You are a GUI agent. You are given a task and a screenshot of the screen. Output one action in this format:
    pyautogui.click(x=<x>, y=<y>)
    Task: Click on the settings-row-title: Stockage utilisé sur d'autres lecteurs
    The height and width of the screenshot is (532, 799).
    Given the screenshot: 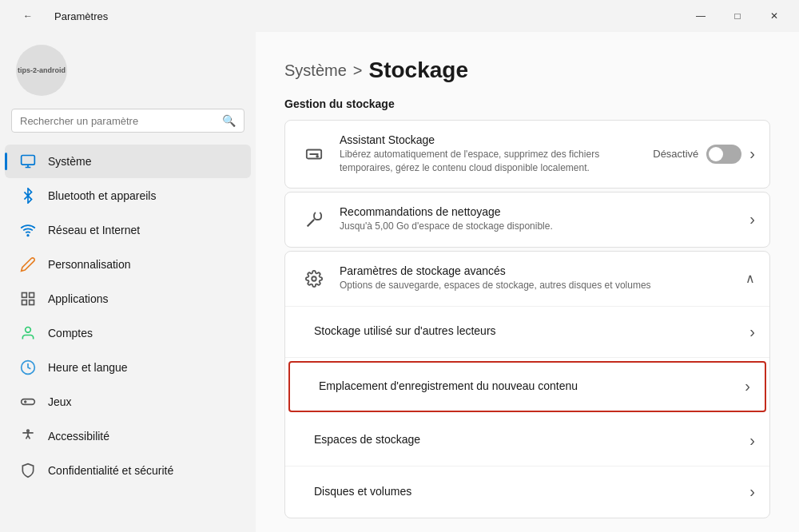 What is the action you would take?
    pyautogui.click(x=532, y=331)
    